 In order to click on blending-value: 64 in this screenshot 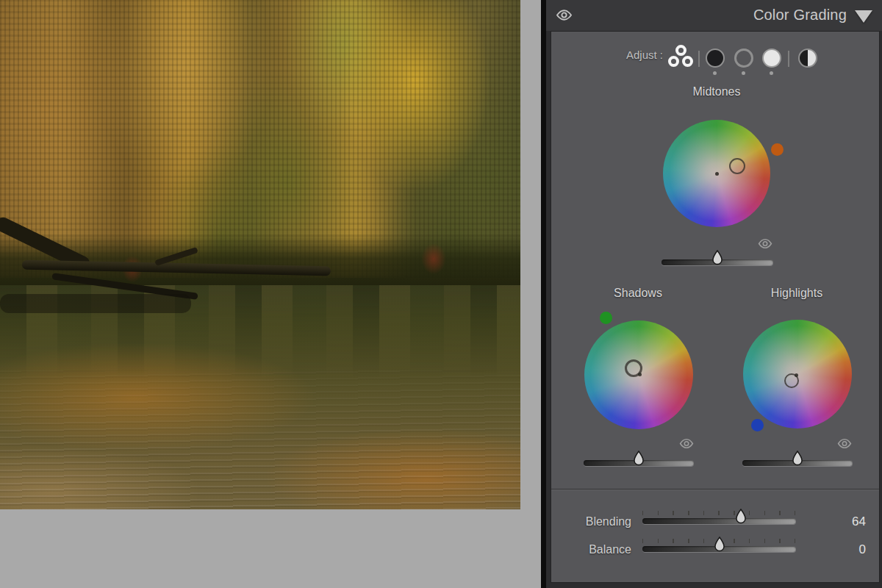, I will do `click(848, 522)`.